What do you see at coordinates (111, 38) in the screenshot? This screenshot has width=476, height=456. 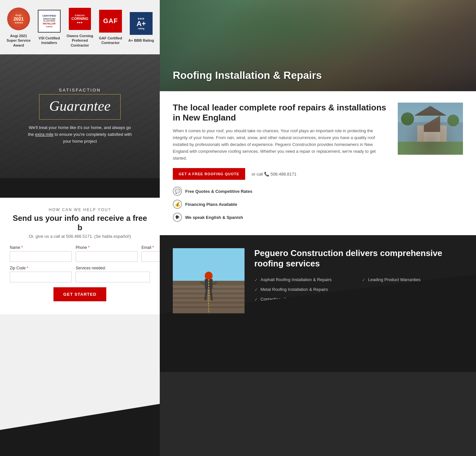 I see `gaf-label: GAF Certified` at bounding box center [111, 38].